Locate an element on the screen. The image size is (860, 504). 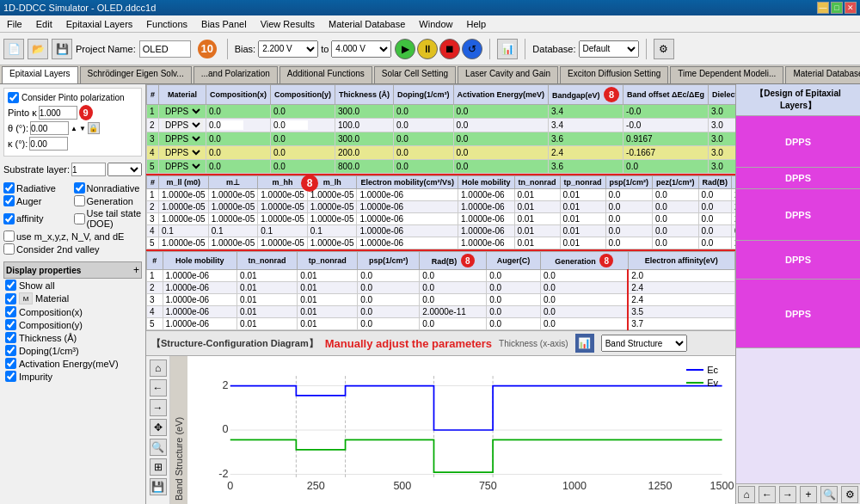
th2-tp: tp_nonrad is located at coordinates (583, 182).